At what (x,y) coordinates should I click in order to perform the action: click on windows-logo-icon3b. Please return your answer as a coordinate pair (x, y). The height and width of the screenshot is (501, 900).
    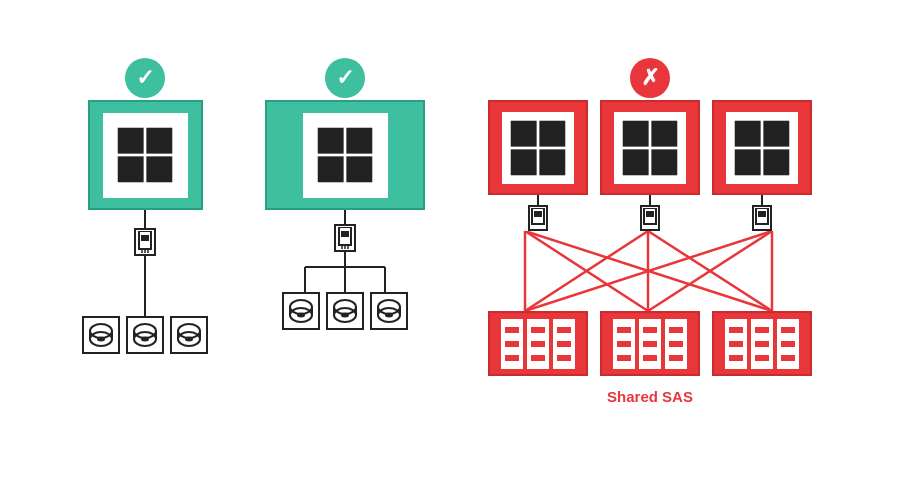
    Looking at the image, I should click on (650, 148).